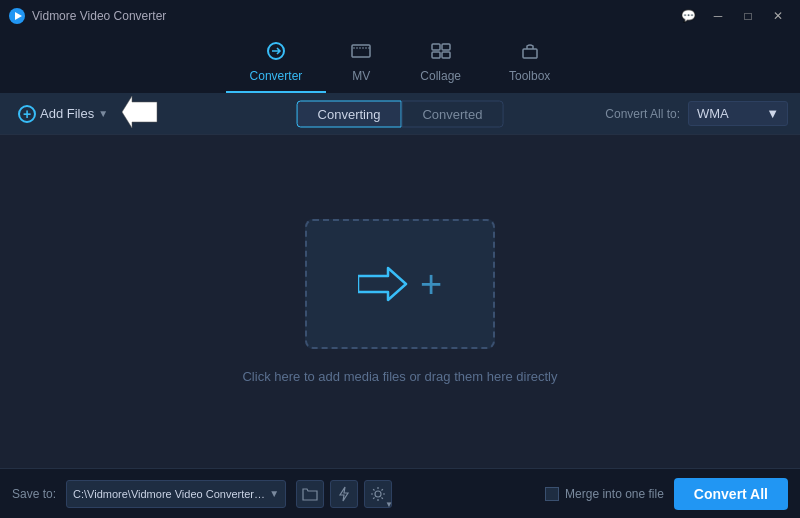  I want to click on add-files-plus-icon: +, so click(27, 114).